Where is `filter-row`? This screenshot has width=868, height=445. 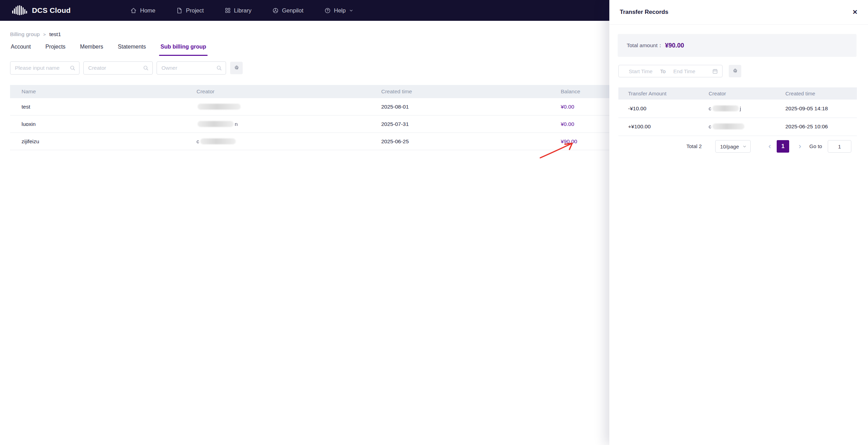
filter-row is located at coordinates (126, 68).